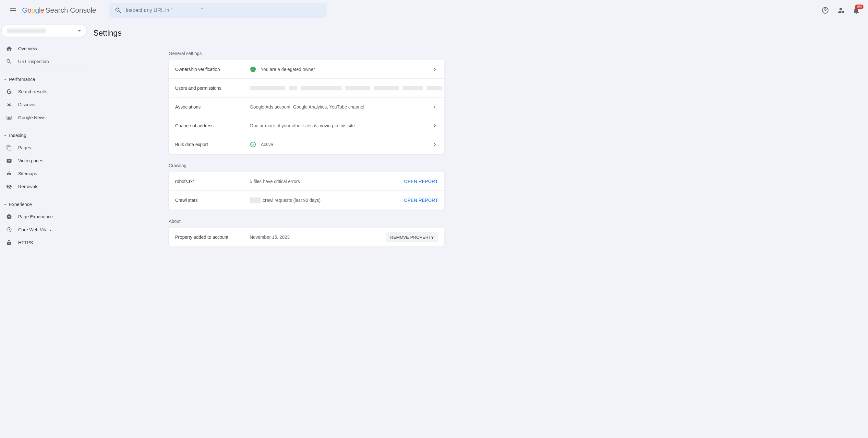  Describe the element at coordinates (9, 161) in the screenshot. I see `video-icon` at that location.